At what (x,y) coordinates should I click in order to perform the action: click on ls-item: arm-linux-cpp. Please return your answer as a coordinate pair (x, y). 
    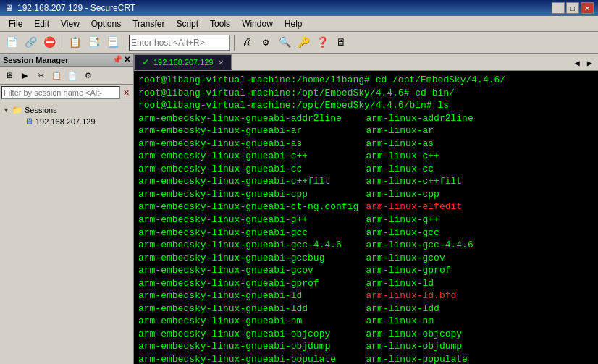
    Looking at the image, I should click on (481, 195).